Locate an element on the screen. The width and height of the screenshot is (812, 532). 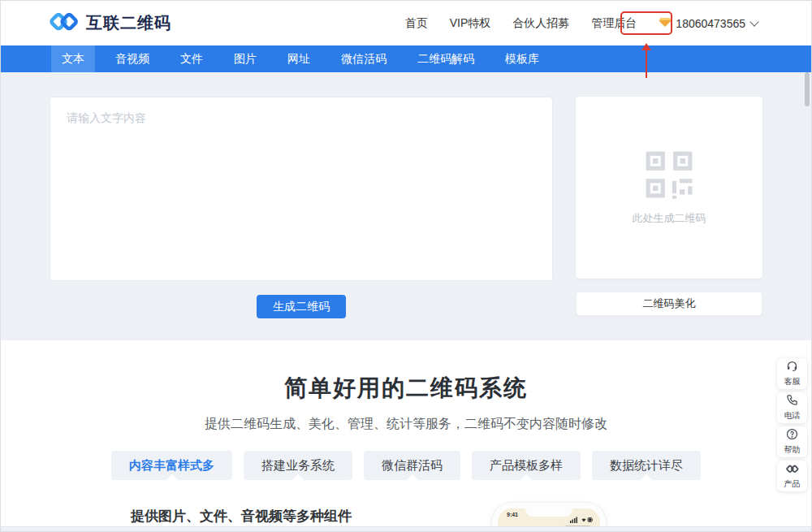
account-menu: 18060473565 is located at coordinates (708, 24).